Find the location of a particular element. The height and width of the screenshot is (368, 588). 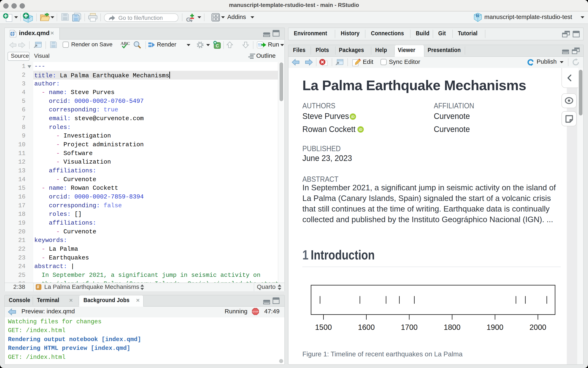

svg-text: STOP is located at coordinates (256, 312).